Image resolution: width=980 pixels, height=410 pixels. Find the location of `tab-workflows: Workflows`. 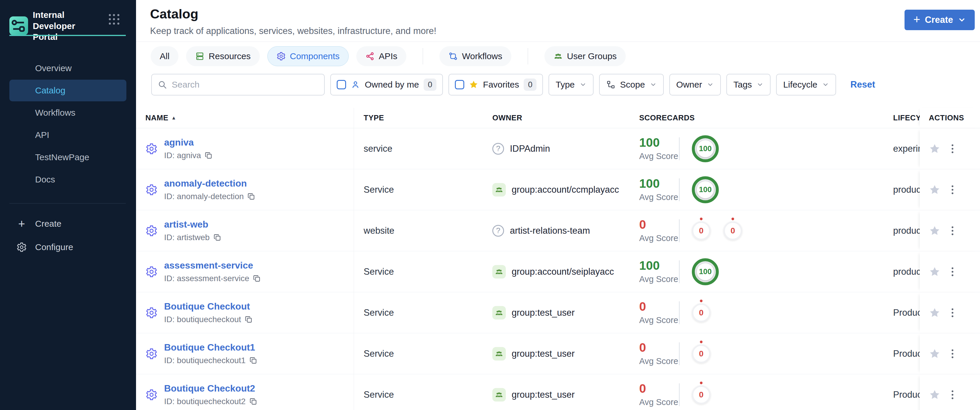

tab-workflows: Workflows is located at coordinates (476, 56).